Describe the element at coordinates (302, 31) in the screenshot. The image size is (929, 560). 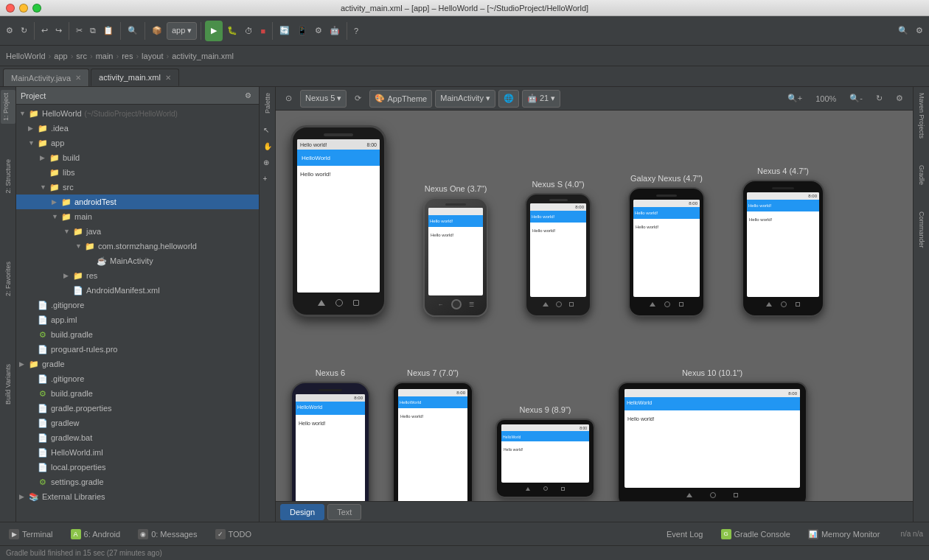
I see `avd-btn: 📱` at that location.